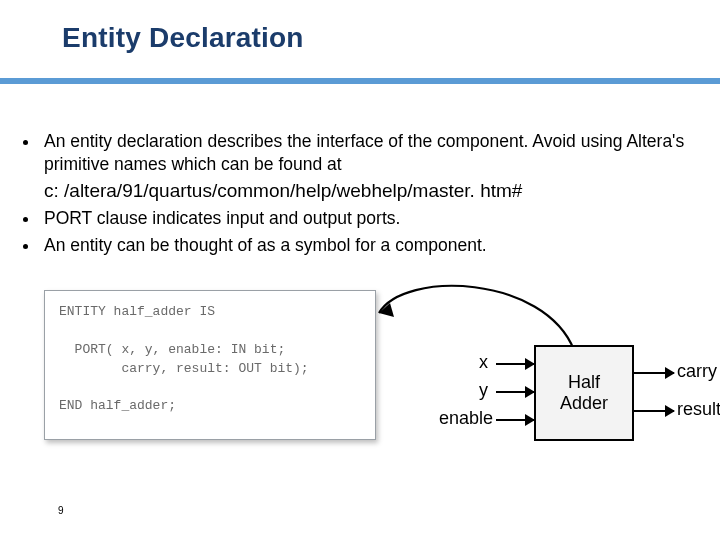 The width and height of the screenshot is (720, 540). What do you see at coordinates (515, 364) in the screenshot?
I see `wire-x` at bounding box center [515, 364].